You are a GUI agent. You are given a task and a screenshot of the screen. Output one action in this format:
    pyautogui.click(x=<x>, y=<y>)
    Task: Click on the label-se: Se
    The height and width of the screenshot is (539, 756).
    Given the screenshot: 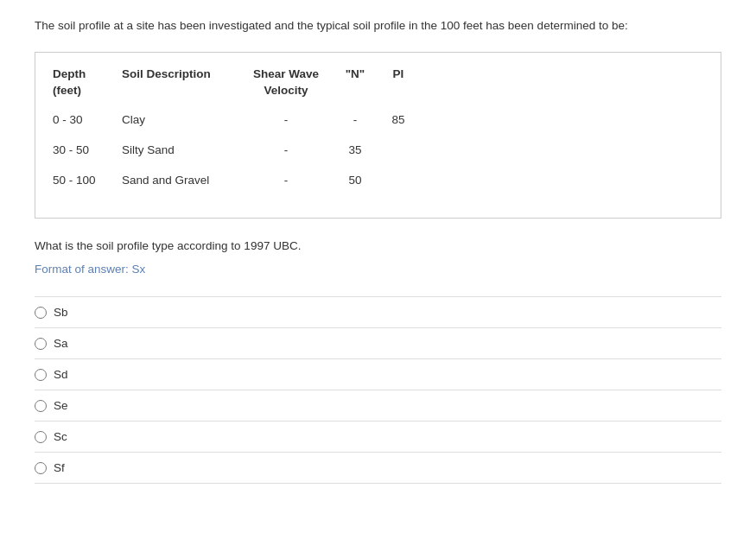 What is the action you would take?
    pyautogui.click(x=60, y=406)
    